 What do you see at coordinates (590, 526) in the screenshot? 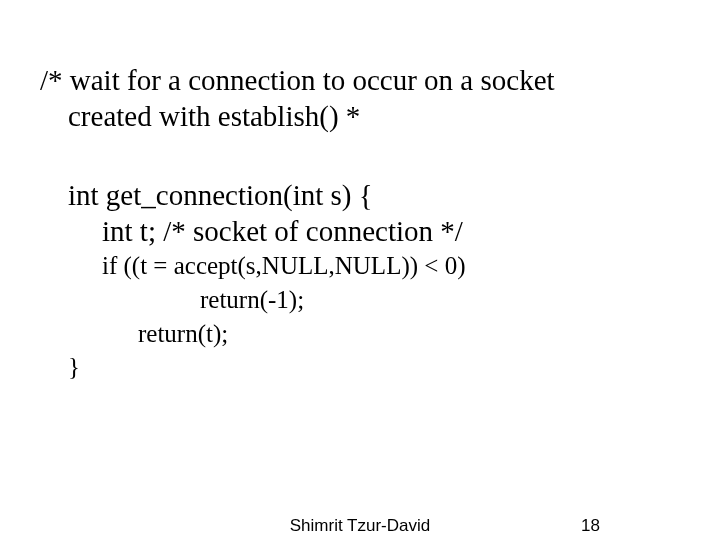
I see `footer-page-number: 18` at bounding box center [590, 526].